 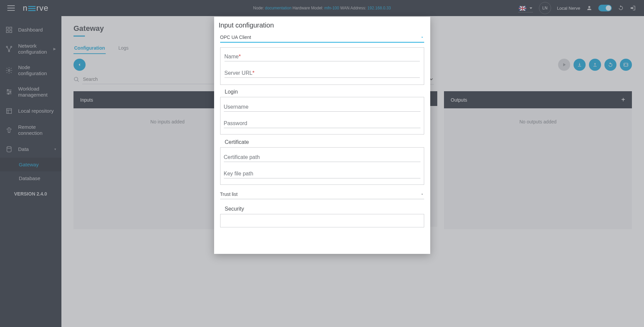 I want to click on username-label: Username, so click(x=236, y=107).